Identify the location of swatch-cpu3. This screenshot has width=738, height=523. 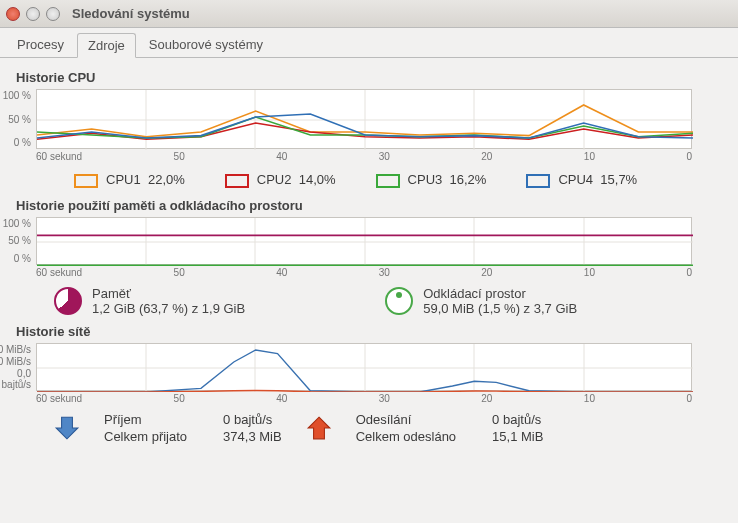
(388, 181).